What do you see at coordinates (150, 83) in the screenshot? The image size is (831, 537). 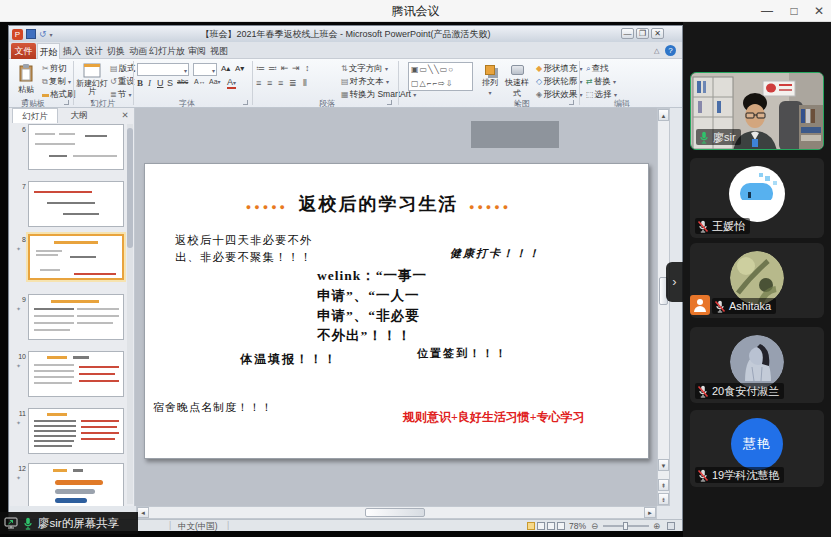 I see `italic-button: I` at bounding box center [150, 83].